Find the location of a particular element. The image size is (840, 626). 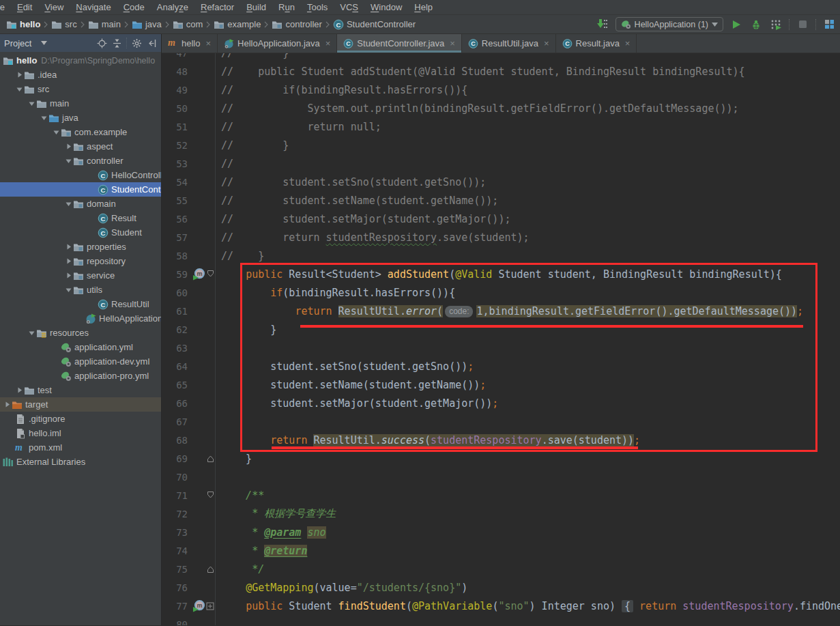

code-line-67: 67 is located at coordinates (501, 422).